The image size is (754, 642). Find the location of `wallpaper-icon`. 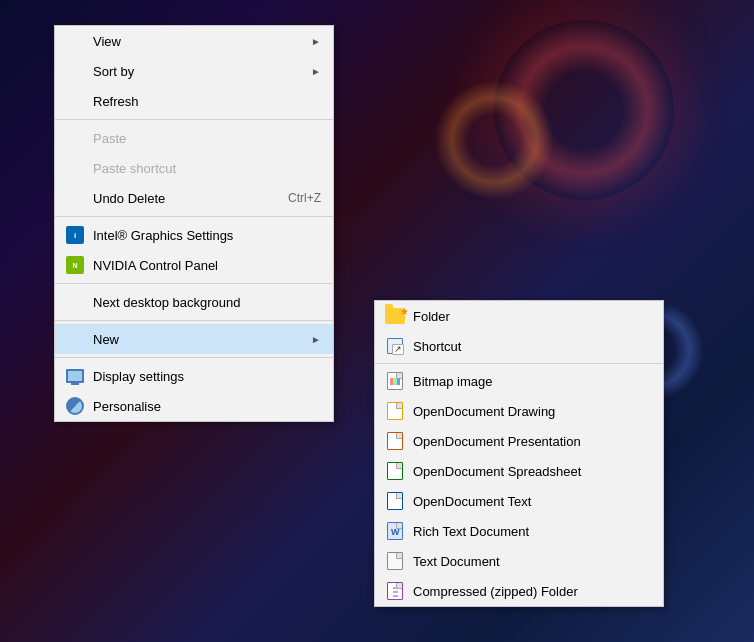

wallpaper-icon is located at coordinates (75, 302).